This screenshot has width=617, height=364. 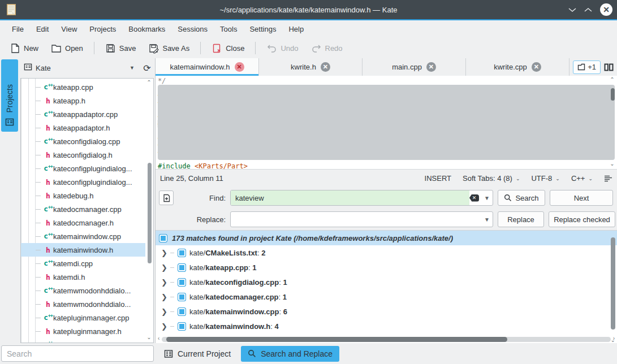 What do you see at coordinates (350, 198) in the screenshot?
I see `find-input` at bounding box center [350, 198].